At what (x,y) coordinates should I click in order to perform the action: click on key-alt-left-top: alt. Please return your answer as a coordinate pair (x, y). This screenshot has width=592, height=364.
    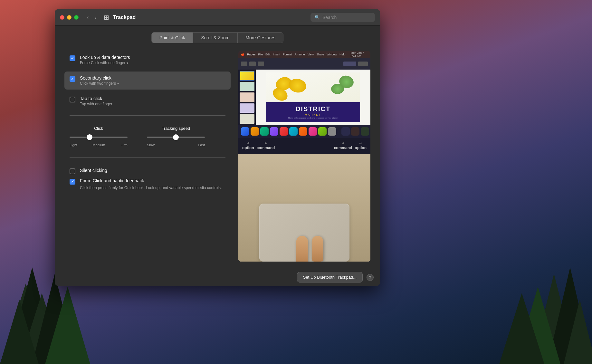
    Looking at the image, I should click on (248, 143).